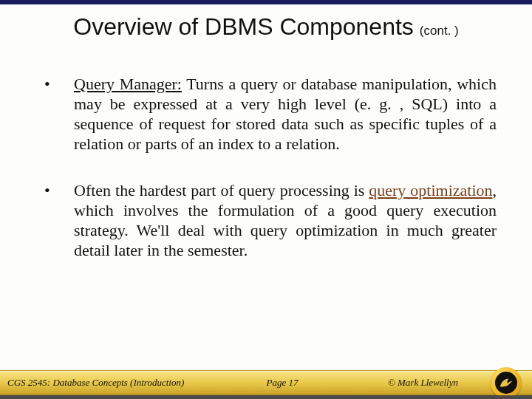  What do you see at coordinates (222, 191) in the screenshot?
I see `bullet-pre: Often the hardest part of query processi…` at bounding box center [222, 191].